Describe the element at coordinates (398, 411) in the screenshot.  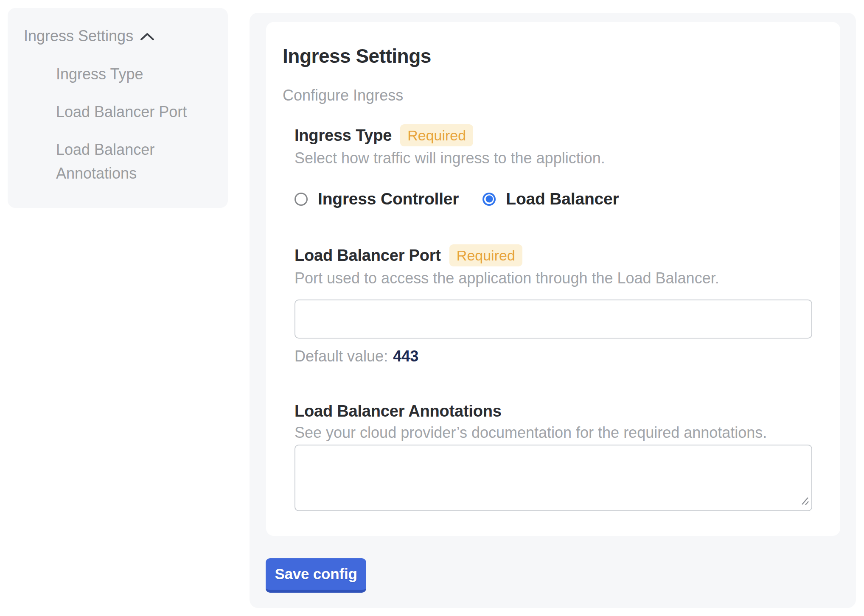
I see `section-heading-load-balancer-annotations: Load Balancer Annotations` at that location.